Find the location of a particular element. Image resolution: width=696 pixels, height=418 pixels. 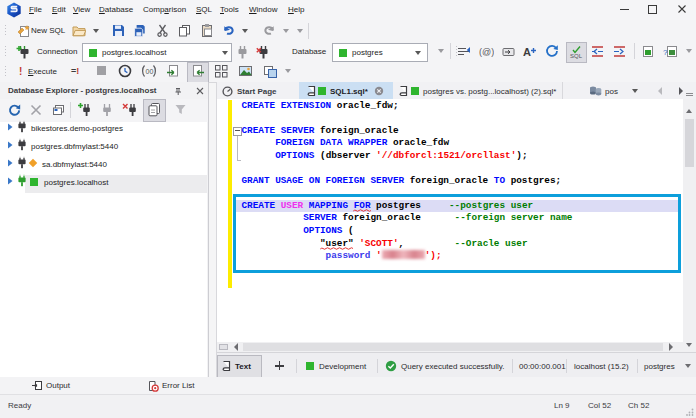

svg-text: SQL is located at coordinates (576, 56).